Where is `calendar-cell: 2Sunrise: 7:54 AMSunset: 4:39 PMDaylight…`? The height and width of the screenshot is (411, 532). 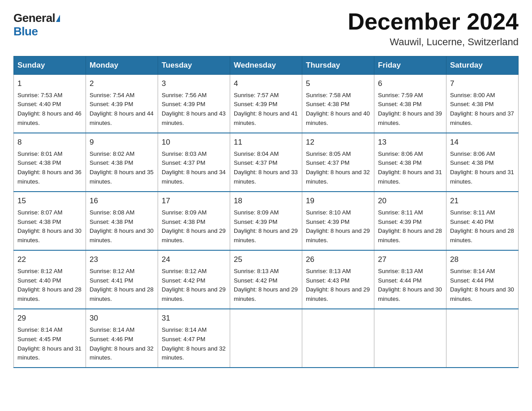
calendar-cell: 2Sunrise: 7:54 AMSunset: 4:39 PMDaylight… is located at coordinates (122, 104).